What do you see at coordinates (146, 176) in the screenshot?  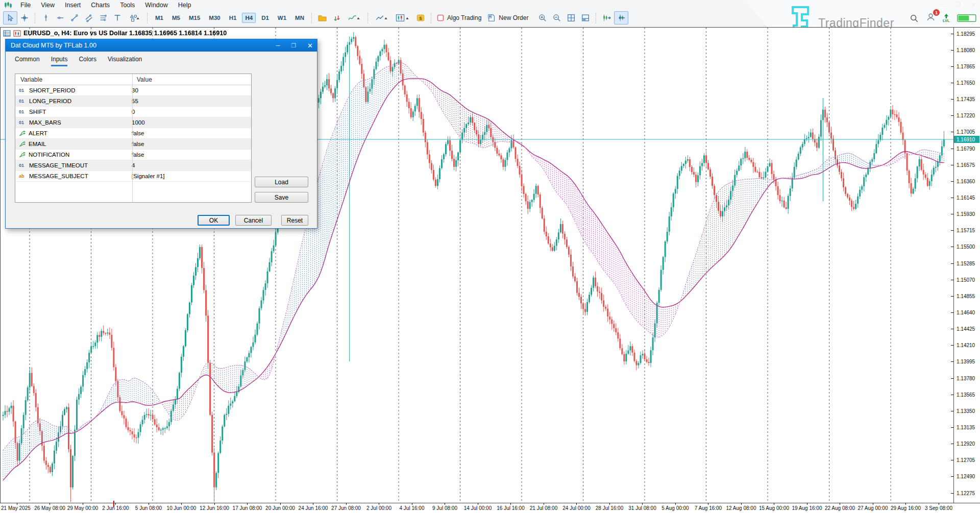 I see `param-value: [Signaler #1]` at bounding box center [146, 176].